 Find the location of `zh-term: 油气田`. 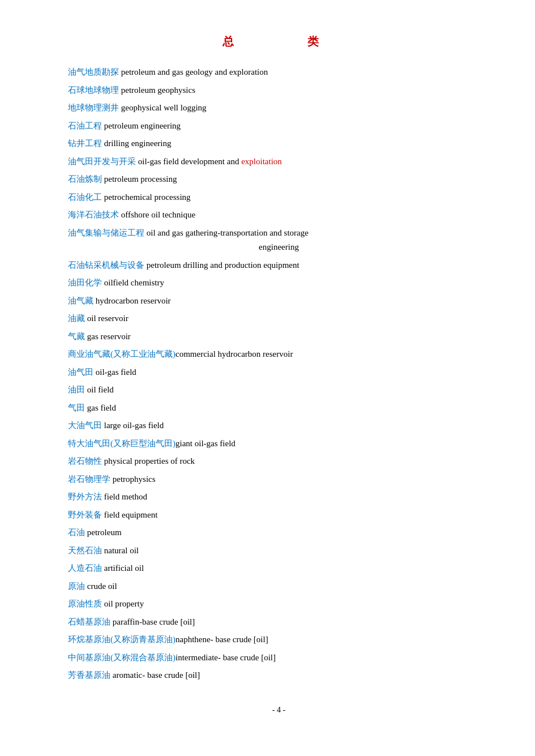

zh-term: 油气田 is located at coordinates (80, 372).